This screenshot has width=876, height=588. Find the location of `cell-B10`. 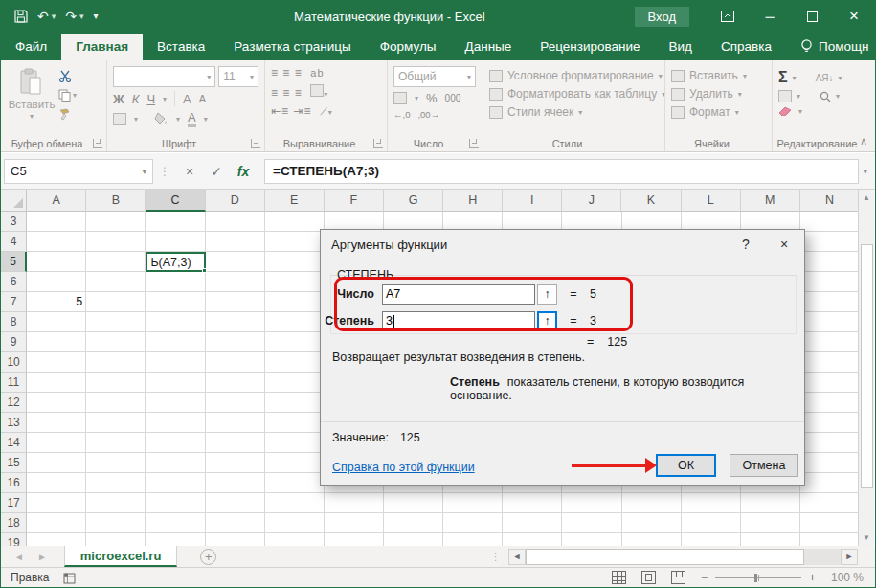

cell-B10 is located at coordinates (116, 362).